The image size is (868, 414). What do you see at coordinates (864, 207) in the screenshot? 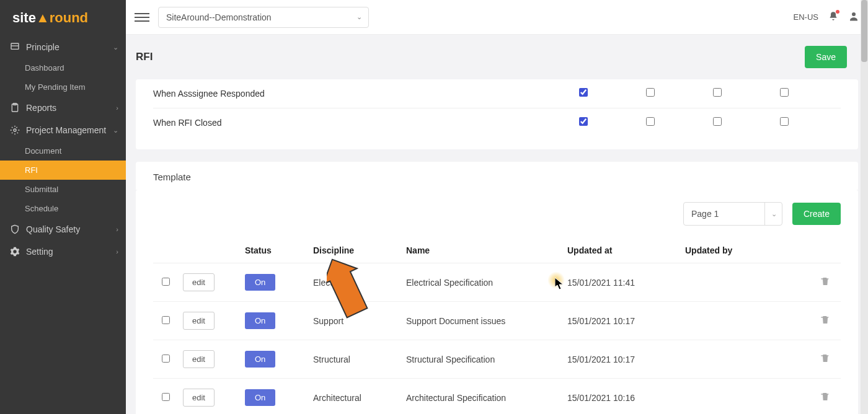
I see `scrollbar-track` at bounding box center [864, 207].